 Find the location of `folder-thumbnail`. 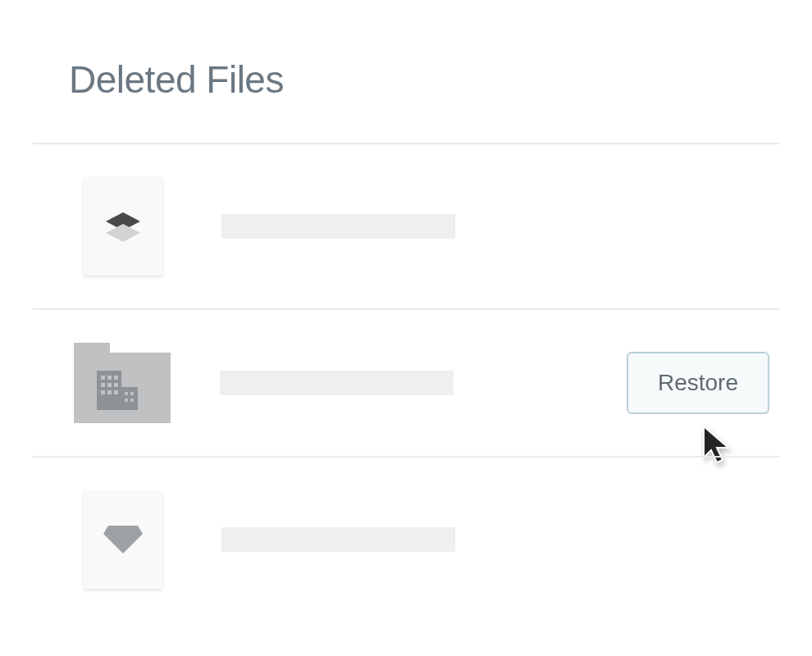

folder-thumbnail is located at coordinates (122, 383).